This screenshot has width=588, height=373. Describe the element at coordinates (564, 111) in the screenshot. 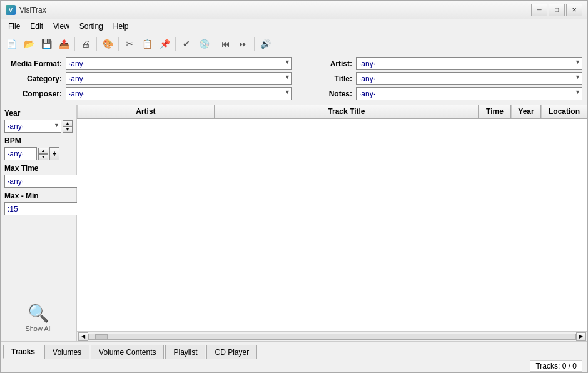

I see `th-location: Location` at that location.